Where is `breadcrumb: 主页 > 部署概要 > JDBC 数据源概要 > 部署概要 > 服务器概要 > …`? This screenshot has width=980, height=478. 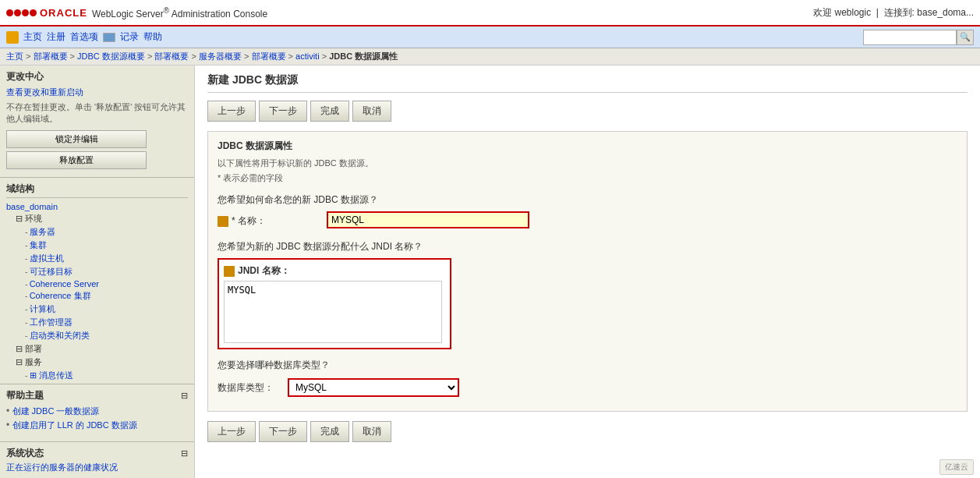 breadcrumb: 主页 > 部署概要 > JDBC 数据源概要 > 部署概要 > 服务器概要 > … is located at coordinates (490, 57).